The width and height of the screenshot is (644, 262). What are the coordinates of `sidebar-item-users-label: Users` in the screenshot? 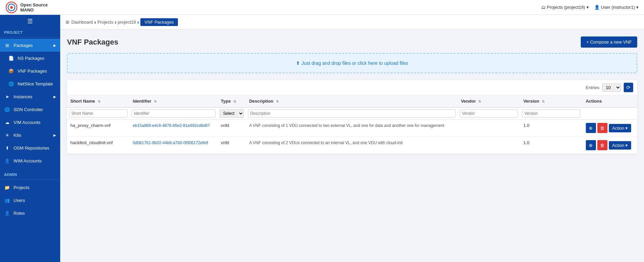 It's located at (19, 201).